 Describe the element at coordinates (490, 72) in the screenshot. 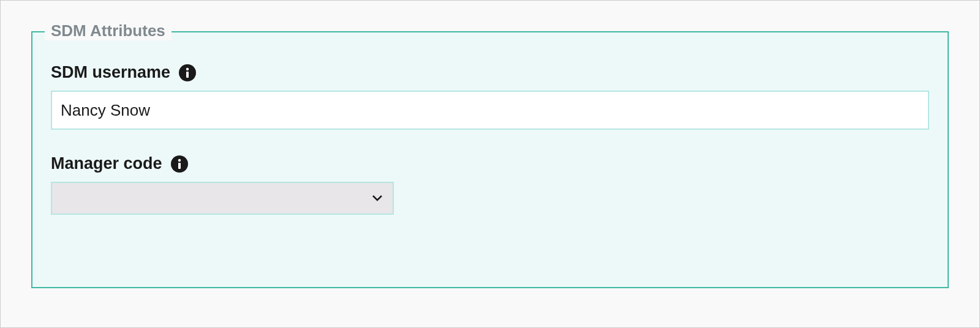

I see `sdm-username-label-row: SDM username` at that location.